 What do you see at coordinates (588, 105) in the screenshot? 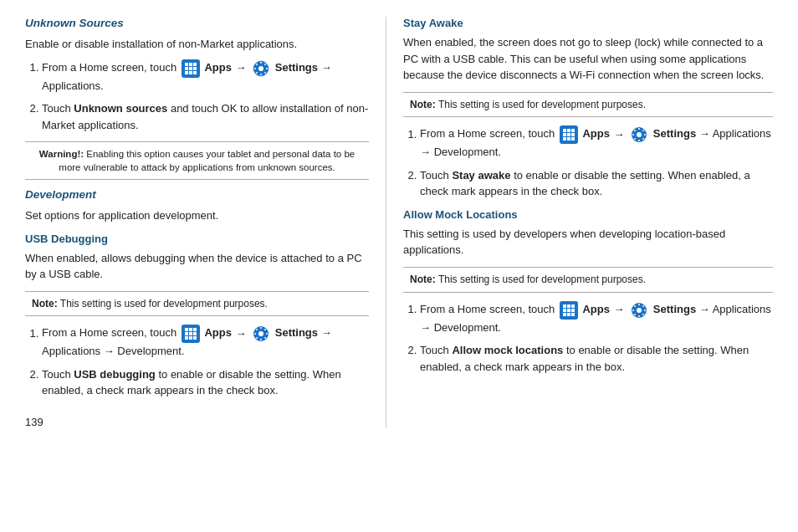
I see `note-box-stay-awake: Note: This setting is used for developme…` at bounding box center [588, 105].